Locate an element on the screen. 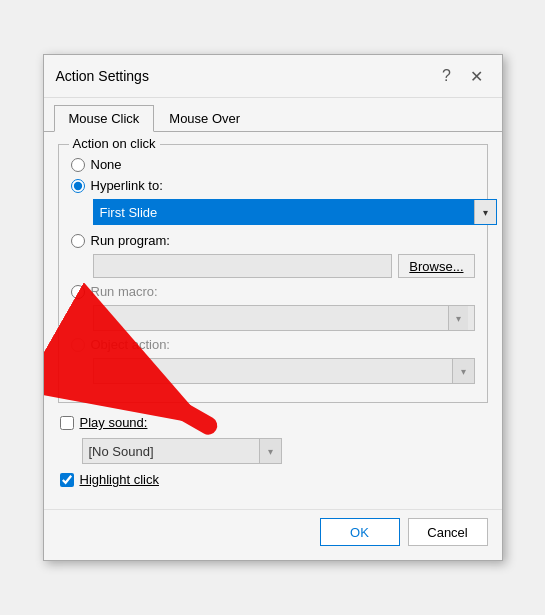  play-sound-checkbox-row: Play sound: is located at coordinates (273, 422).